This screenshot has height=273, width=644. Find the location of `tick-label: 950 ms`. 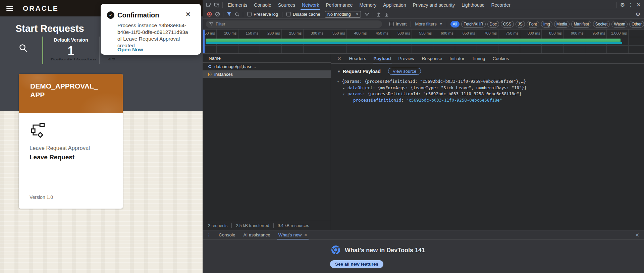

tick-label: 950 ms is located at coordinates (593, 33).